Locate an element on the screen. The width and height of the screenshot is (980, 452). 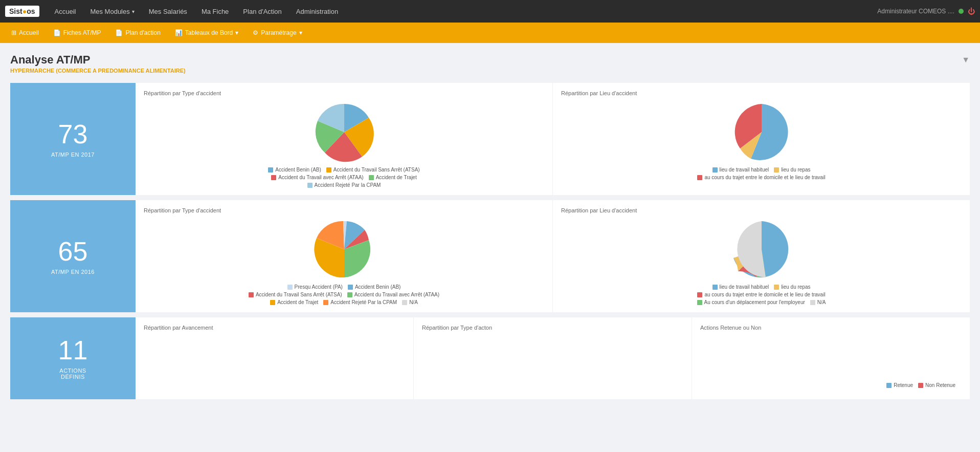
chart-title-avancement: Répartition par Avancement is located at coordinates (274, 328).